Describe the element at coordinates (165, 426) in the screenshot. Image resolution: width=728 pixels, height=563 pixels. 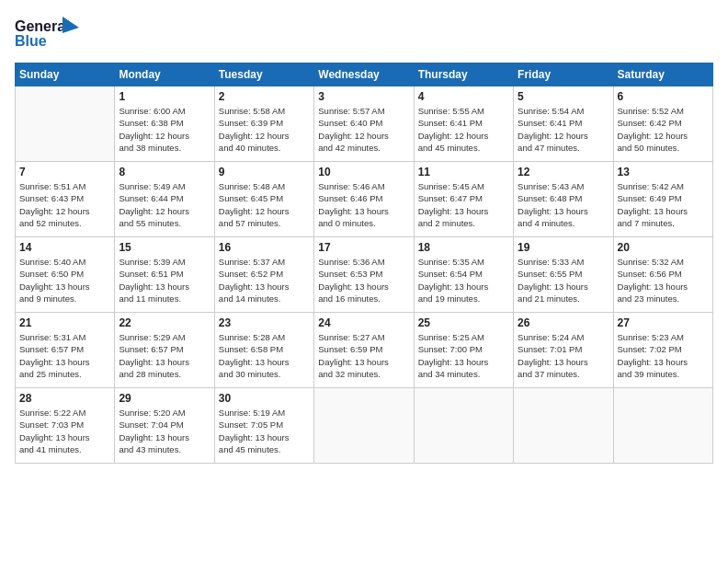
I see `calendar-cell: 29Sunrise: 5:20 AM Sunset: 7:04 PM Dayli…` at that location.